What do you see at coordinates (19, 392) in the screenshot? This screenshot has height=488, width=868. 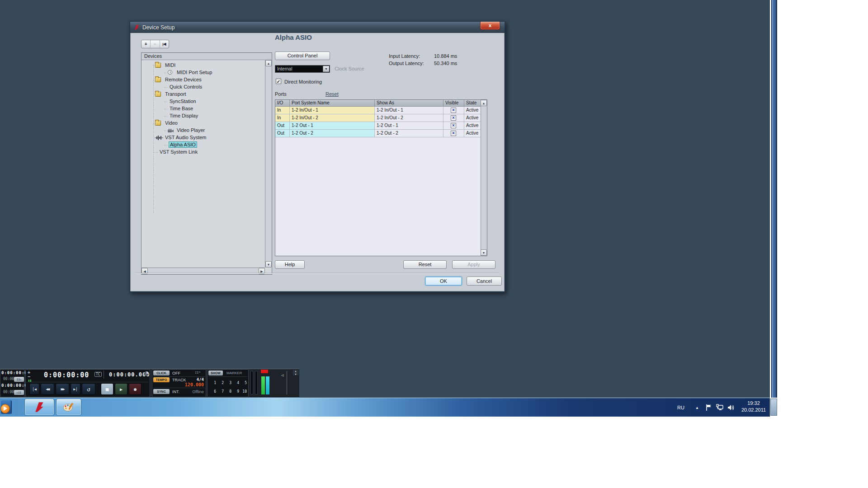 I see `postroll-icon: ◻II` at bounding box center [19, 392].